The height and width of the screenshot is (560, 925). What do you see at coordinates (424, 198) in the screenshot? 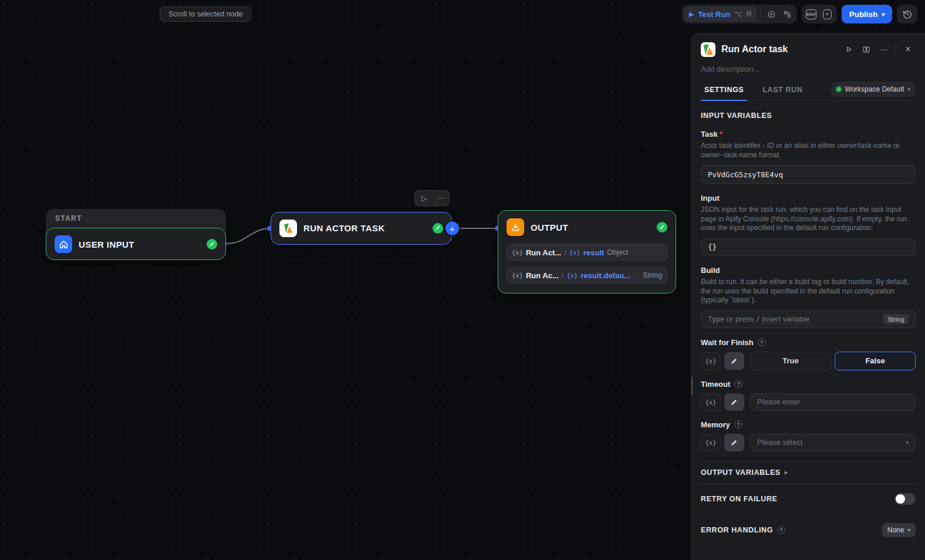
I see `node-play-button: ▷` at bounding box center [424, 198].